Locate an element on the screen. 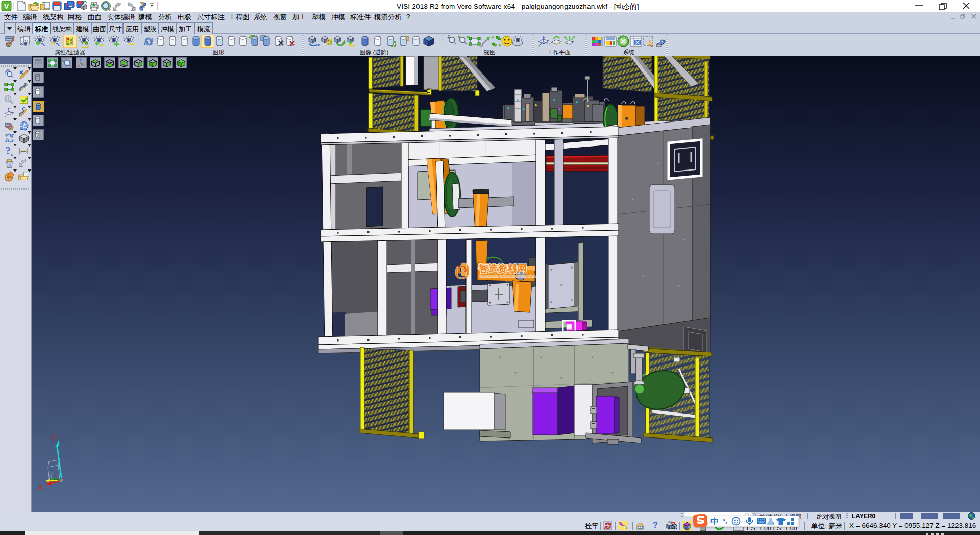 The height and width of the screenshot is (535, 980). svg-text: INTELLIGENT MANUFACTURING DATA is located at coordinates (507, 276).